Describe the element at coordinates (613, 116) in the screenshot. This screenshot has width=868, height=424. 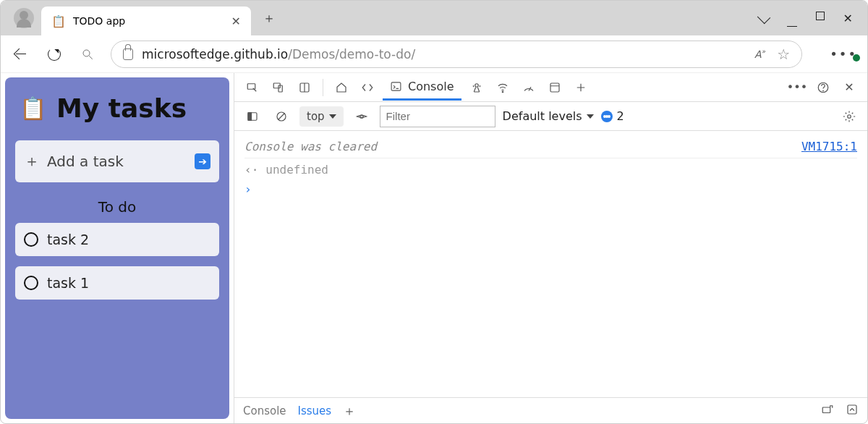
I see `issues-counter: 2` at that location.